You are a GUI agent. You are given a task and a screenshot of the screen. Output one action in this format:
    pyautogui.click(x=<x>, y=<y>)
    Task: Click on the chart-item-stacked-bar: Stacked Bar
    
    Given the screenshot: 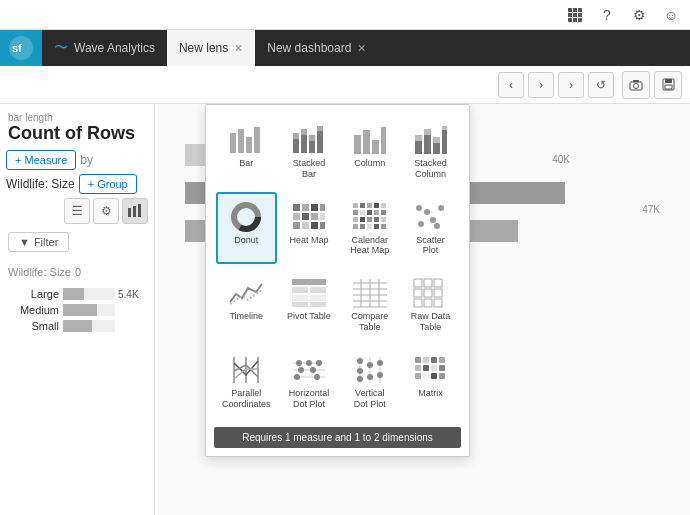 What is the action you would take?
    pyautogui.click(x=310, y=152)
    